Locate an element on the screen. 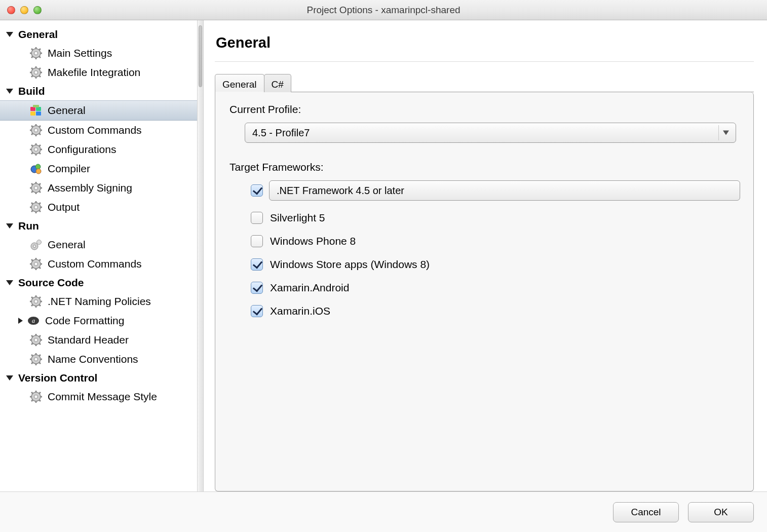  window-titlebar: Project Options - xamarinpcl-shared is located at coordinates (384, 10).